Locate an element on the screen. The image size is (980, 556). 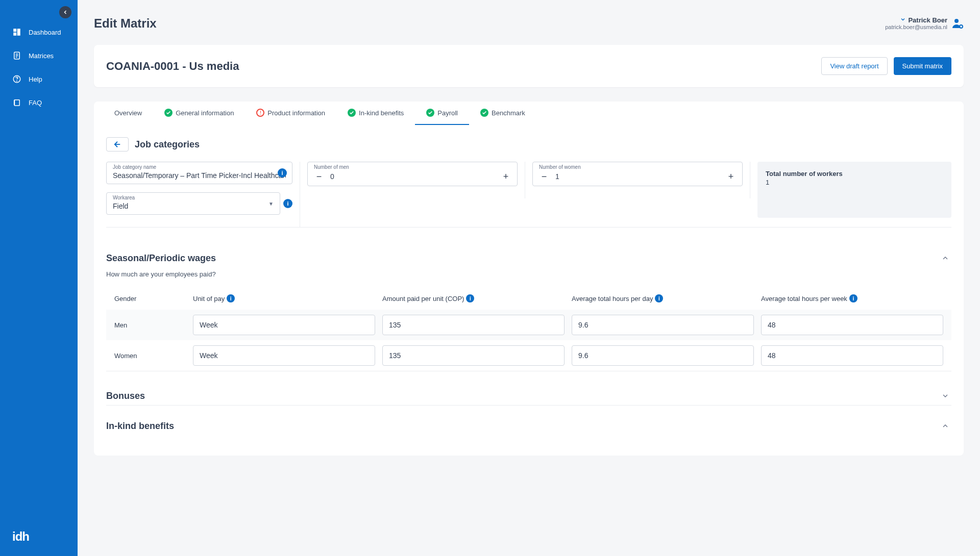
col-gender: Gender is located at coordinates (126, 299).